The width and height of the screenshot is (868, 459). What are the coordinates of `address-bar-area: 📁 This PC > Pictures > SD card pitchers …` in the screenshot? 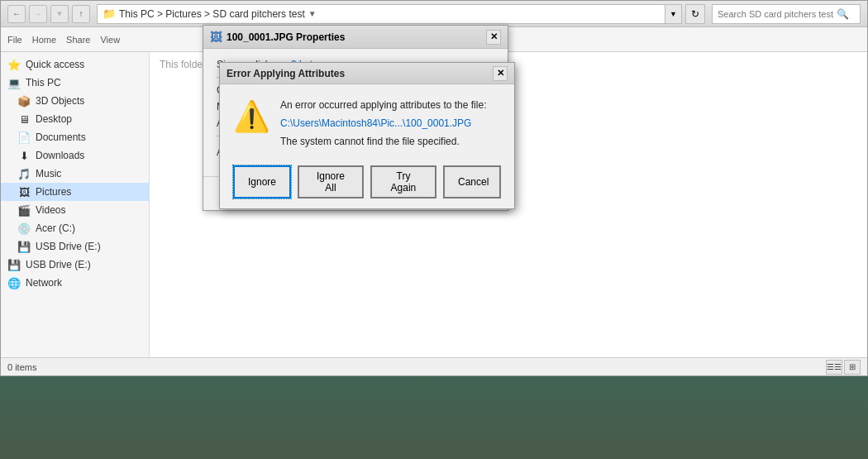 It's located at (401, 14).